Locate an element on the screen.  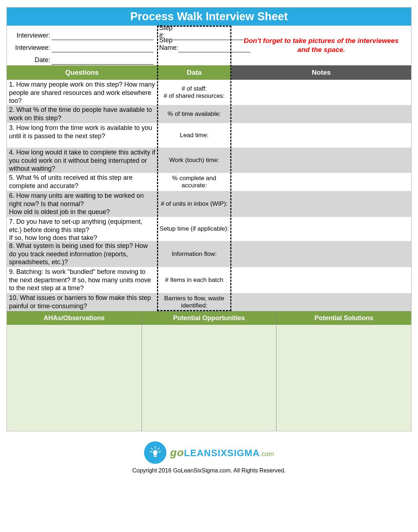
meta-row: Interviewer: Interviewee: Date: Step #: is located at coordinates (209, 45).